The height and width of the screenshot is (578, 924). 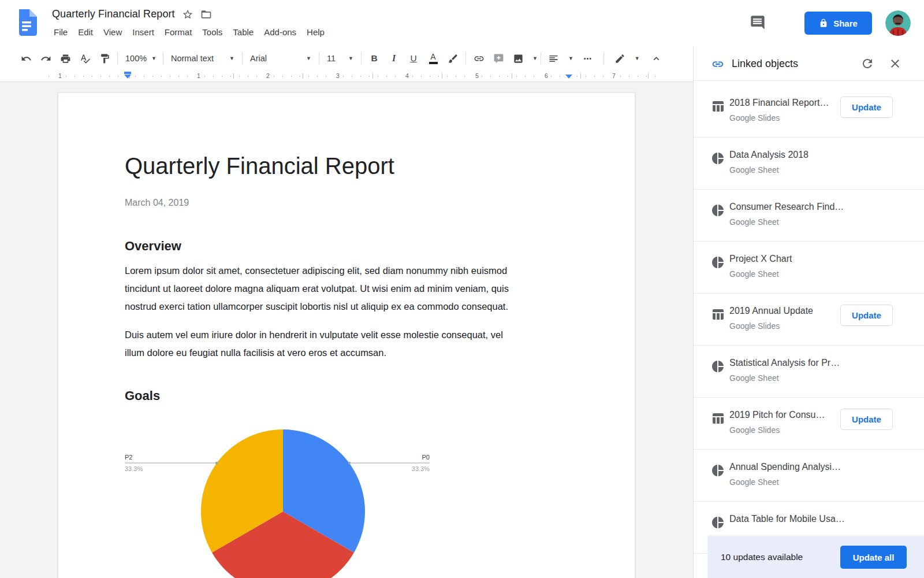 I want to click on menu-file: File, so click(x=61, y=32).